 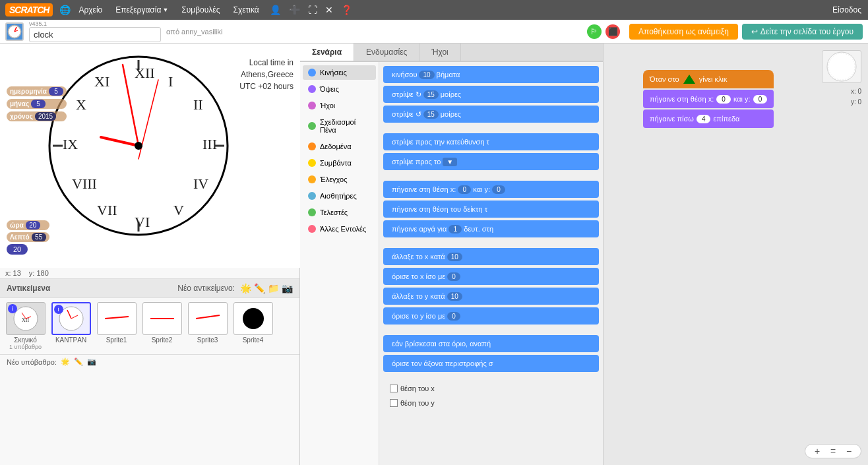 I want to click on zoom-fit-button: =, so click(x=833, y=451).